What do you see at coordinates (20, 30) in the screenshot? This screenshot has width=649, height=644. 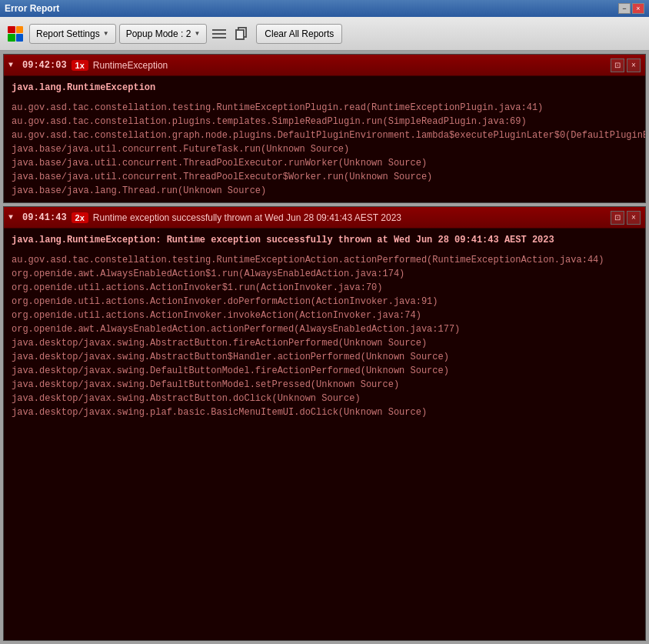 I see `grid-cell-orange` at bounding box center [20, 30].